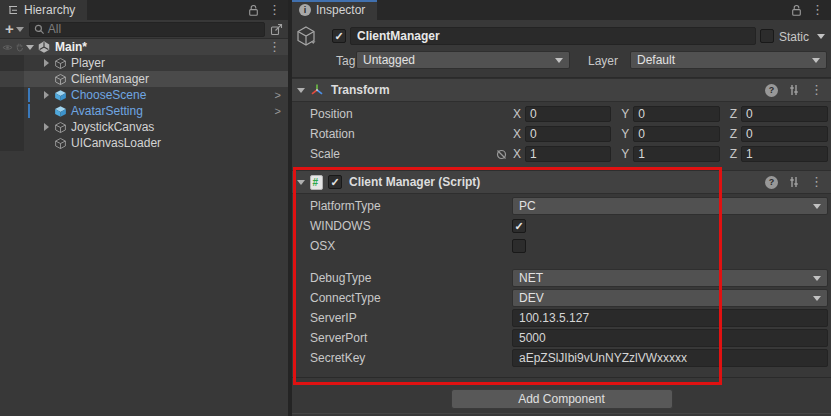 Image resolution: width=831 pixels, height=416 pixels. Describe the element at coordinates (308, 38) in the screenshot. I see `gameobject-icon-button` at that location.